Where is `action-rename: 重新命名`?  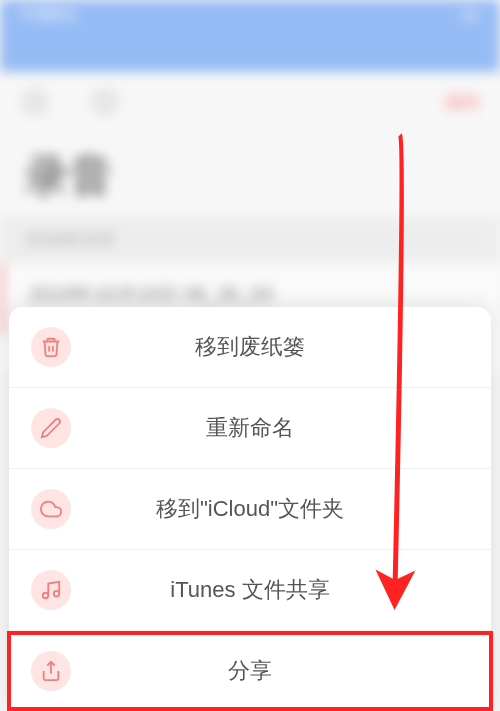 action-rename: 重新命名 is located at coordinates (250, 428).